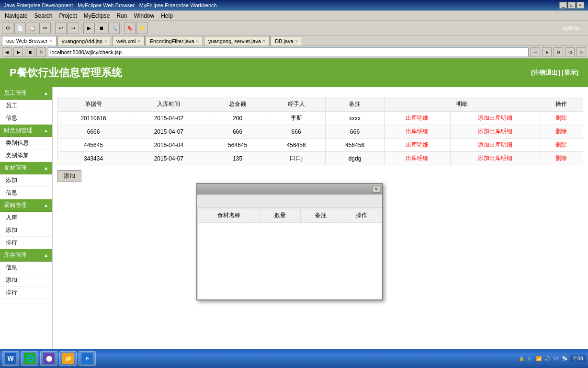 The width and height of the screenshot is (588, 368). What do you see at coordinates (82, 41) in the screenshot?
I see `tab-yuangongadd-label: yuangongAdd.jsp` at bounding box center [82, 41].